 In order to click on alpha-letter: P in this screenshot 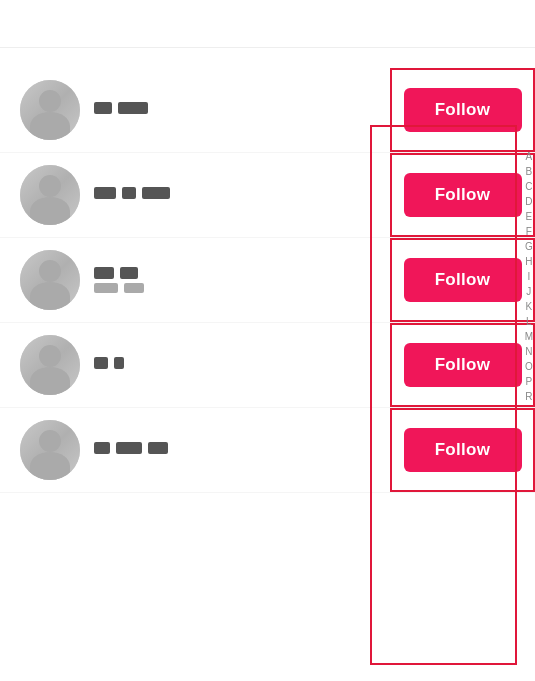, I will do `click(529, 382)`.